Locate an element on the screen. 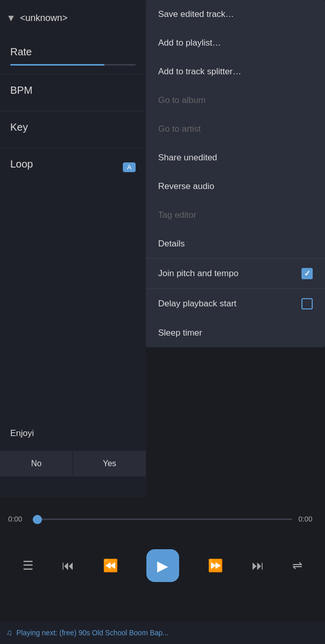  bottom-bar: ♫ Playing next: (free) 90s Old School Bo… is located at coordinates (163, 633).